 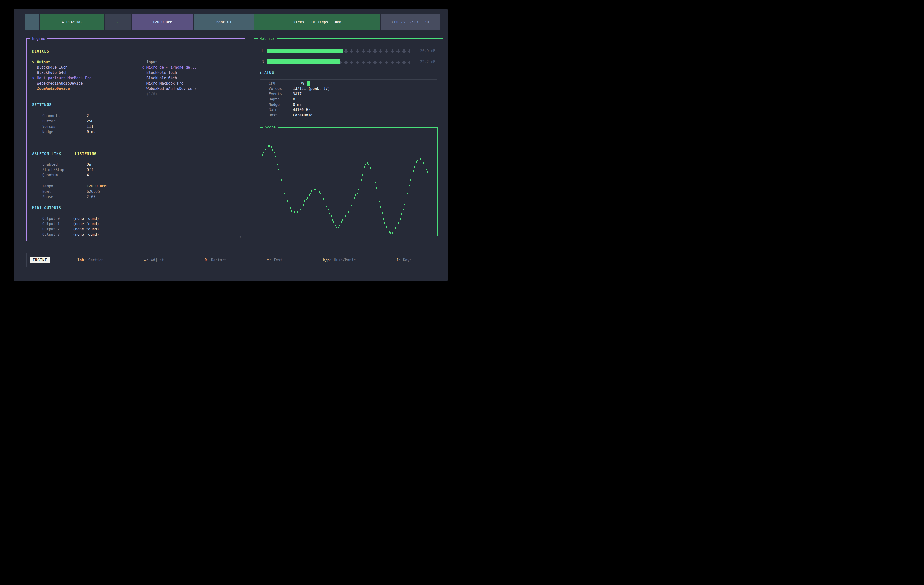 What do you see at coordinates (58, 234) in the screenshot?
I see `kv-label: Output 3` at bounding box center [58, 234].